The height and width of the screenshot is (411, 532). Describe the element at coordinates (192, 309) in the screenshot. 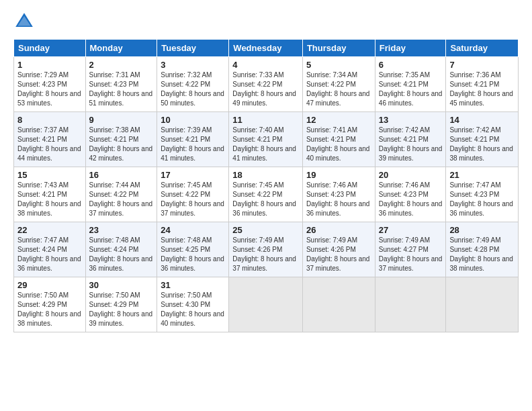

I see `day-info: Sunrise: 7:50 AMSunset: 4:30 PMDaylight:…` at that location.